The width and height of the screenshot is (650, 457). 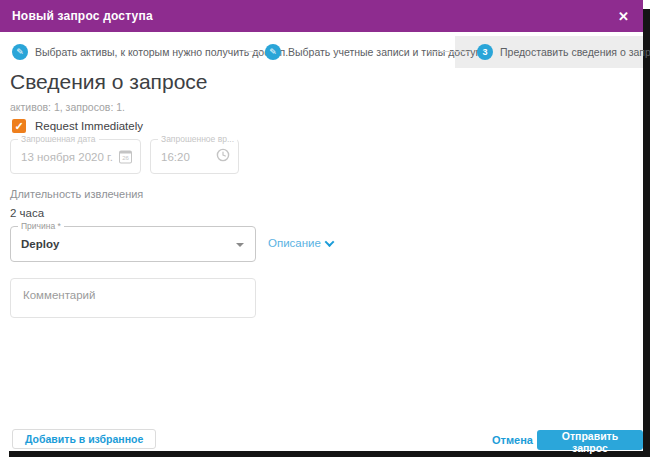 What do you see at coordinates (240, 245) in the screenshot?
I see `dropdown-caret-icon` at bounding box center [240, 245].